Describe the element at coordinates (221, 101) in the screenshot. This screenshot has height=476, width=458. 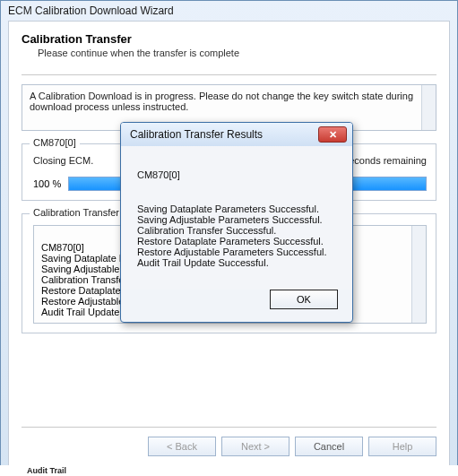
I see `warning-text: A Calibration Download is in progress. P…` at that location.